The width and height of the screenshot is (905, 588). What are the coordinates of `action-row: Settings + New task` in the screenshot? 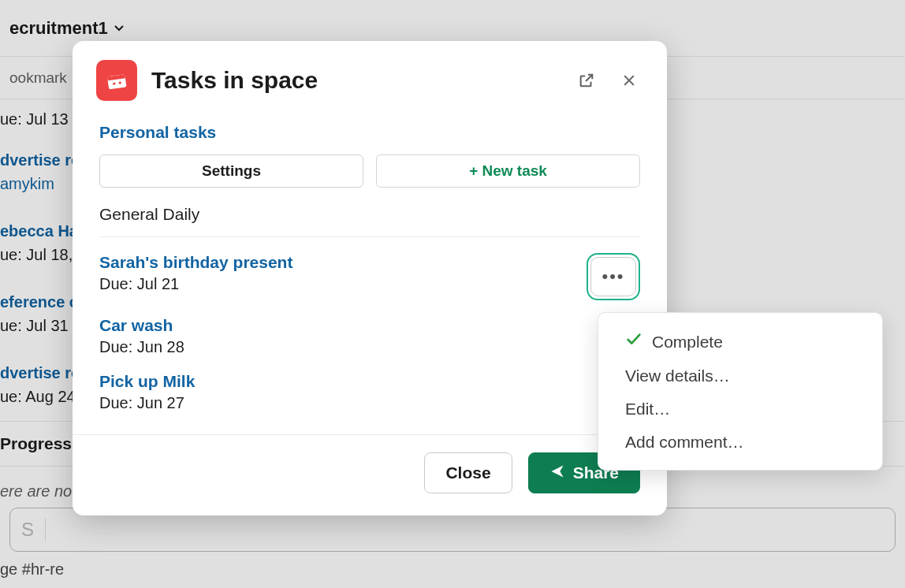 It's located at (370, 171).